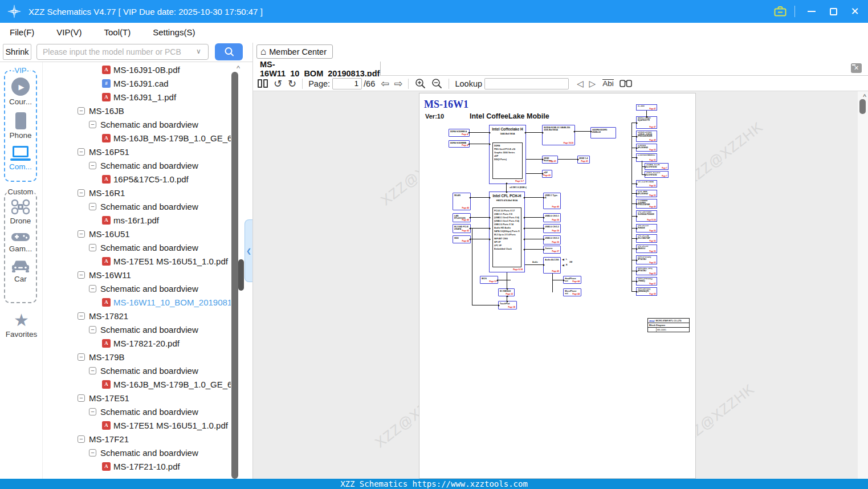 The width and height of the screenshot is (868, 489). I want to click on next-page-icon: ⇨, so click(398, 84).